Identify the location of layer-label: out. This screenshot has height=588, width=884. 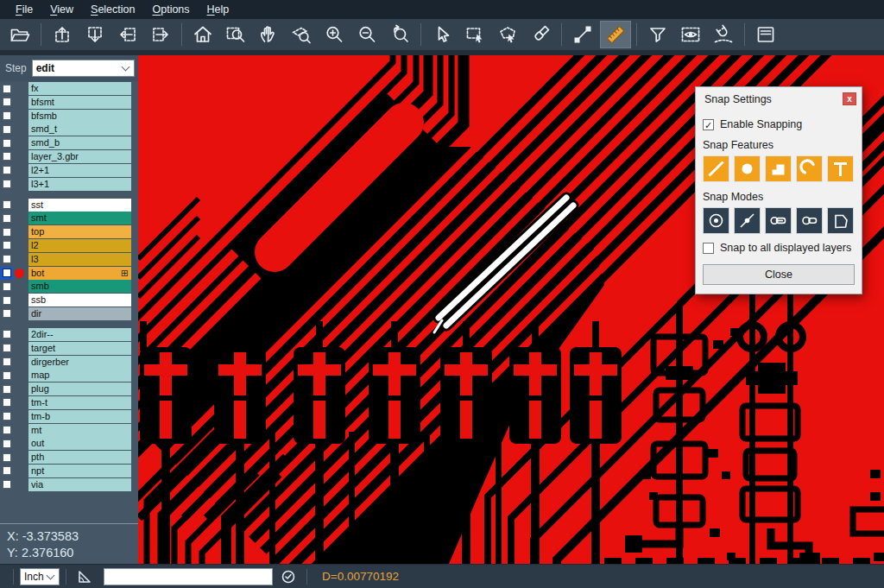
(79, 444).